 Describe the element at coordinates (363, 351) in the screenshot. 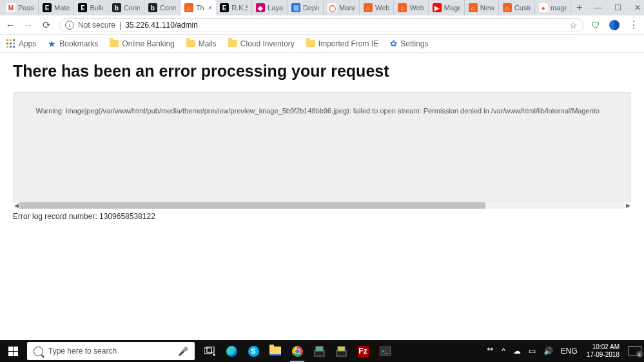

I see `filezilla-icon: Fz` at that location.